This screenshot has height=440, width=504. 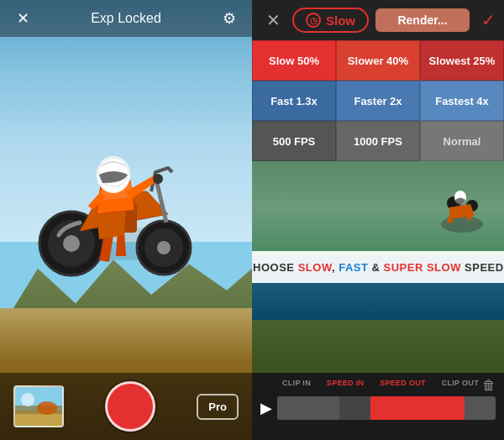 What do you see at coordinates (345, 383) in the screenshot?
I see `speed-in-label: SPEED IN` at bounding box center [345, 383].